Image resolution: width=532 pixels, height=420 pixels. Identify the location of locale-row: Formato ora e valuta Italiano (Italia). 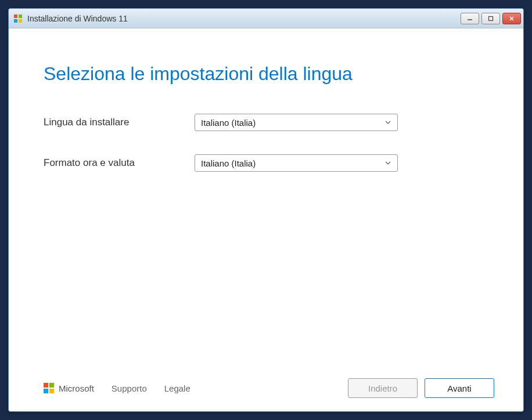
(266, 163).